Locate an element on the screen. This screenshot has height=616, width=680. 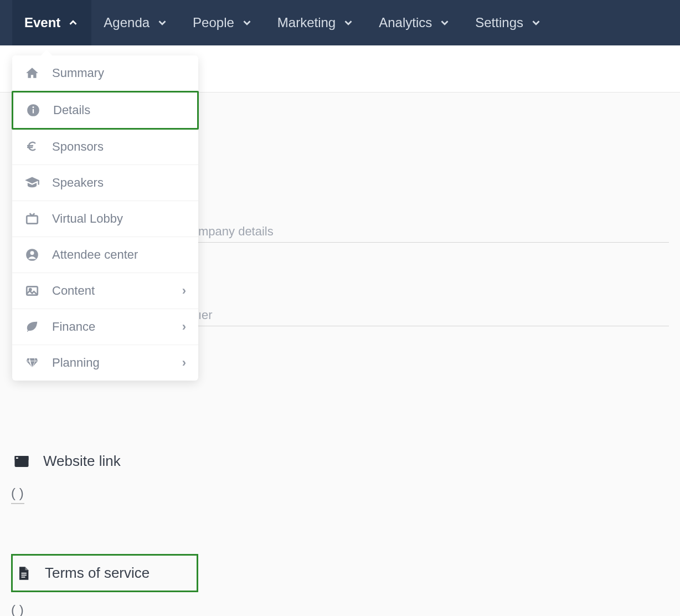
dropdown-item-speakers: Speakers is located at coordinates (105, 183).